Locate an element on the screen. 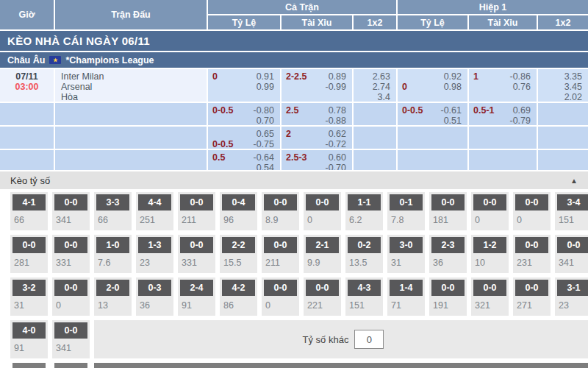 Image resolution: width=588 pixels, height=368 pixels. score-cell: 2-19.9 is located at coordinates (322, 254).